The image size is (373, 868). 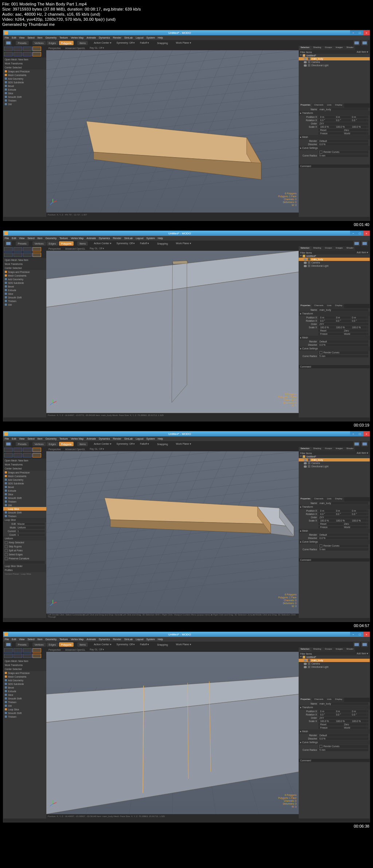 What do you see at coordinates (160, 639) in the screenshot?
I see `menu-item: Help` at bounding box center [160, 639].